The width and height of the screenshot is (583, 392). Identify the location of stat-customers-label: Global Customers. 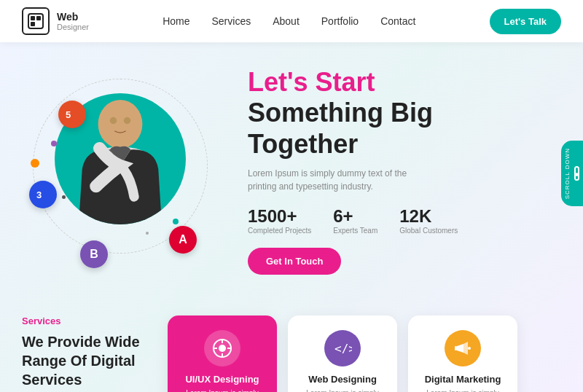
(429, 230).